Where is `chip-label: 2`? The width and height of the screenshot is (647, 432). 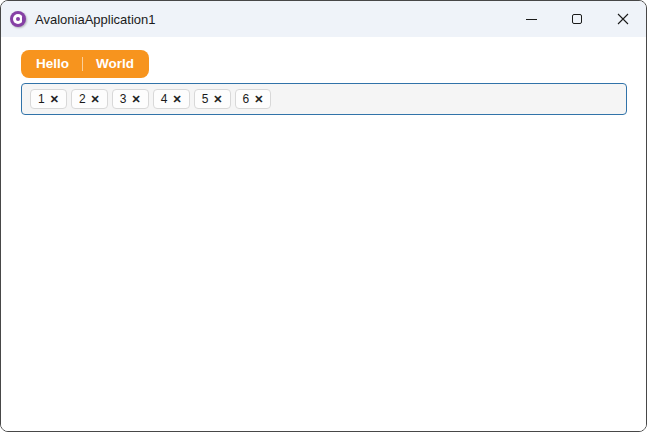 chip-label: 2 is located at coordinates (82, 99).